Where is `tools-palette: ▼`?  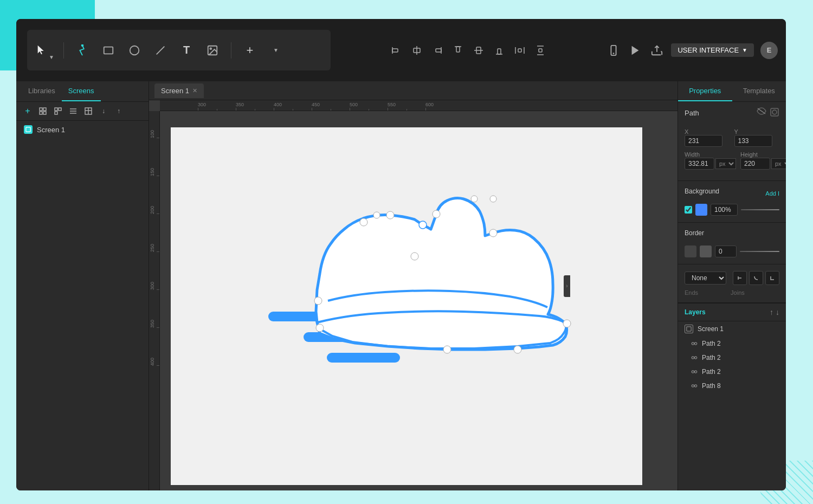 tools-palette: ▼ is located at coordinates (179, 50).